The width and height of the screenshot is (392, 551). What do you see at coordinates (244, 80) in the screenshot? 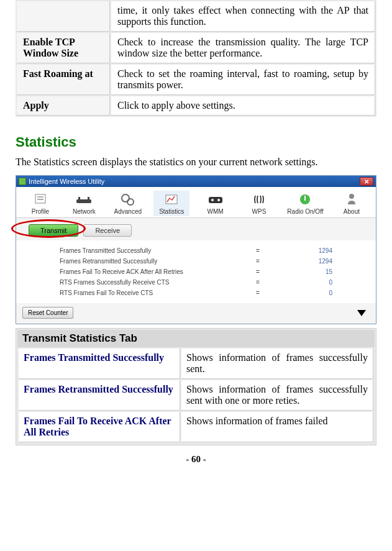
I see `def-desc: Check to set the roaming interval, fast …` at bounding box center [244, 80].